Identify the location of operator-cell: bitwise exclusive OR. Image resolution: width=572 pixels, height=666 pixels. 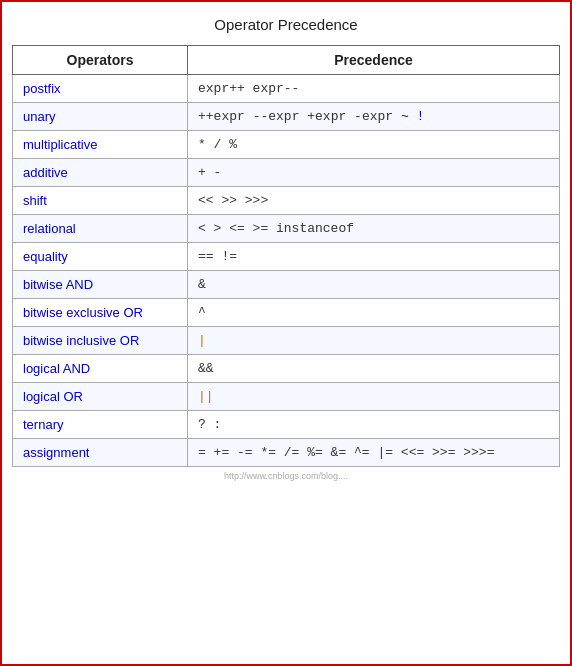
(100, 313).